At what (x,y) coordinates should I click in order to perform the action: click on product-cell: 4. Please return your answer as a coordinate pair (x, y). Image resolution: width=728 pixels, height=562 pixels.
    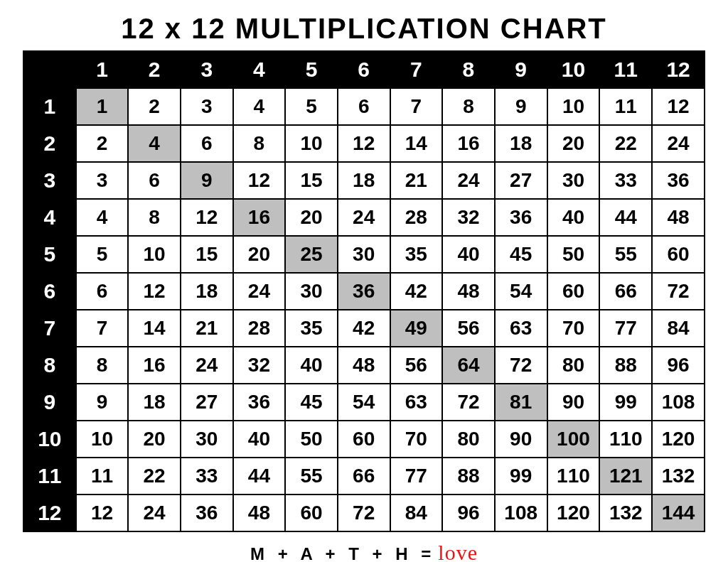
    Looking at the image, I should click on (102, 217).